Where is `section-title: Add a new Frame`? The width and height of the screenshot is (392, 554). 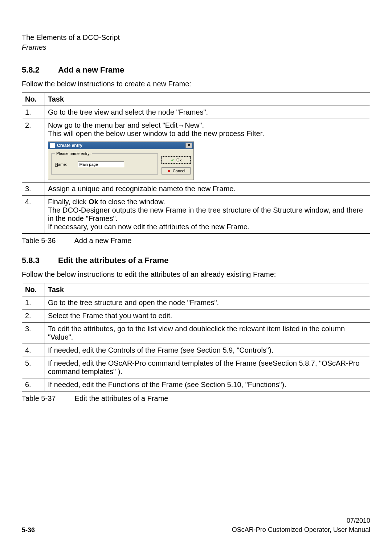 section-title: Add a new Frame is located at coordinates (91, 70).